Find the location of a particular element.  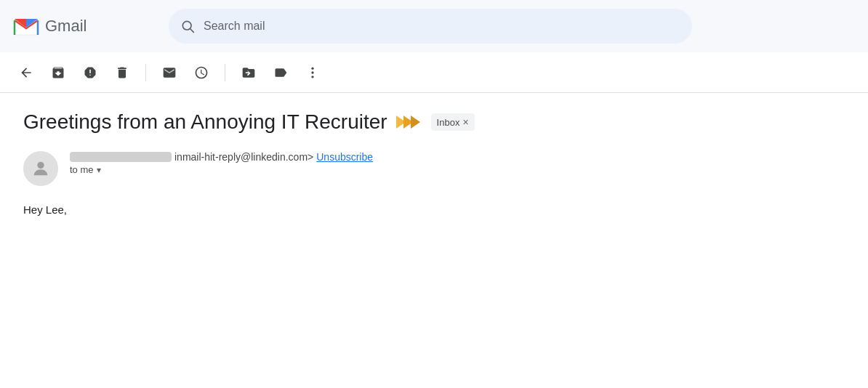

email-subject-row: Greetings from an Annoying IT Recruiter … is located at coordinates (434, 122).